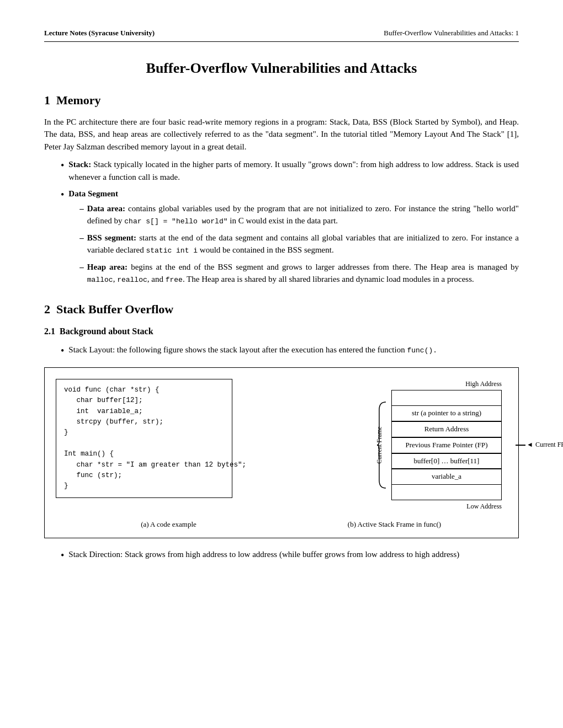 Image resolution: width=563 pixels, height=728 pixels. What do you see at coordinates (132, 280) in the screenshot?
I see `code-realloc: realloc` at bounding box center [132, 280].